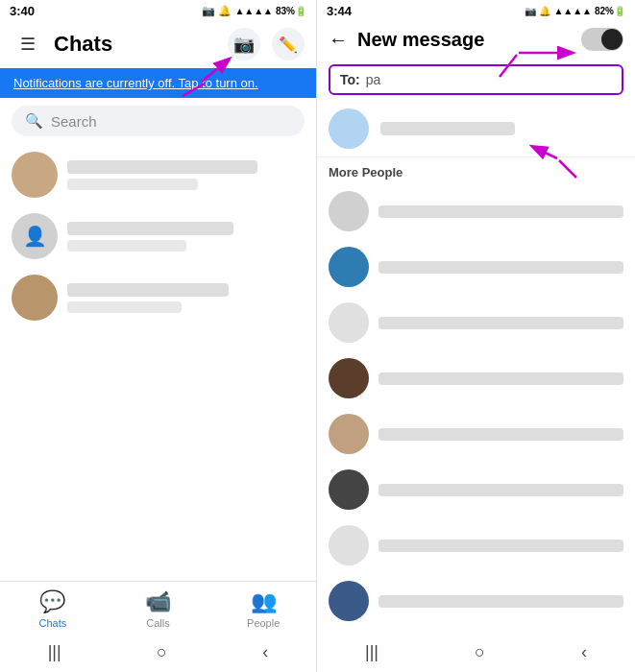 The height and width of the screenshot is (672, 635). I want to click on left-nav-lines: |||, so click(55, 653).